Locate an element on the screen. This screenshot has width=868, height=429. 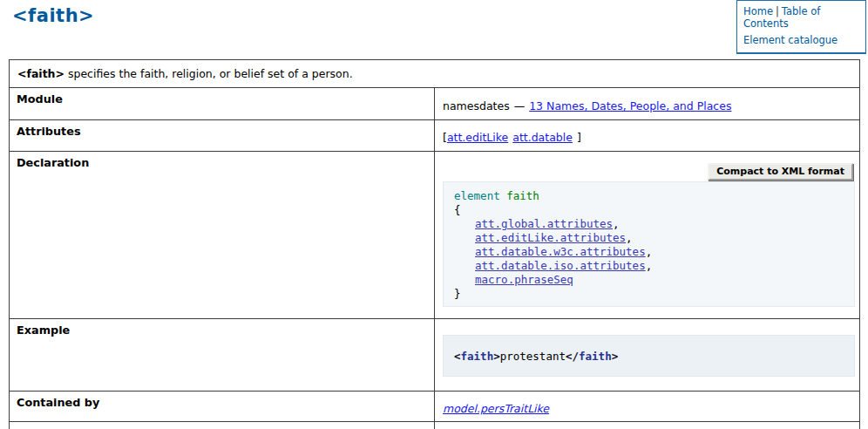
truncated-row-value-cell is located at coordinates (648, 426).